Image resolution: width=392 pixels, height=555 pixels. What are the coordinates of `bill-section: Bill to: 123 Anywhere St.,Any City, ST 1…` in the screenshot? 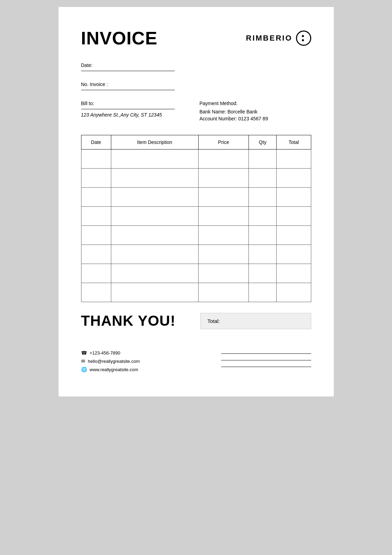 It's located at (137, 112).